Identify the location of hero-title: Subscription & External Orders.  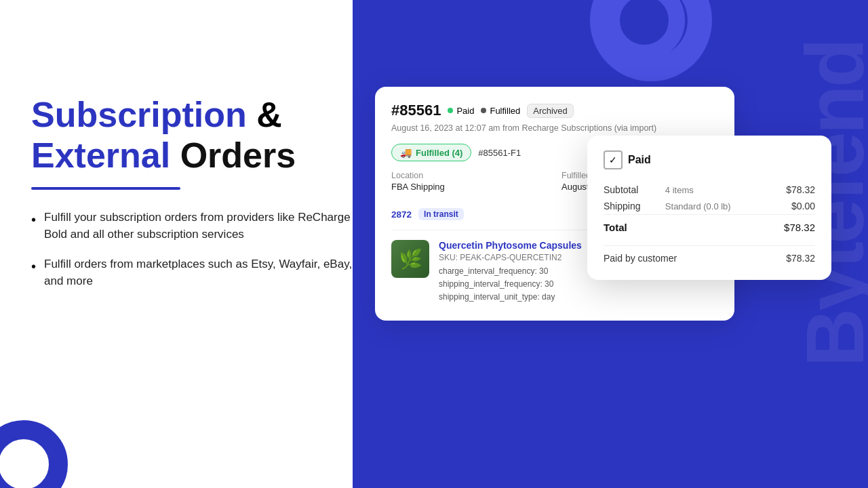
(194, 136).